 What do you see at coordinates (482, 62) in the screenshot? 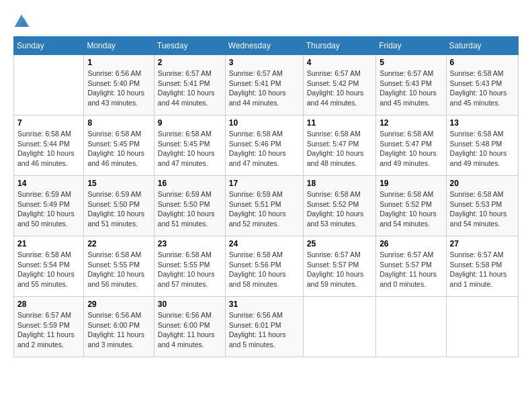
I see `day-number: 6` at bounding box center [482, 62].